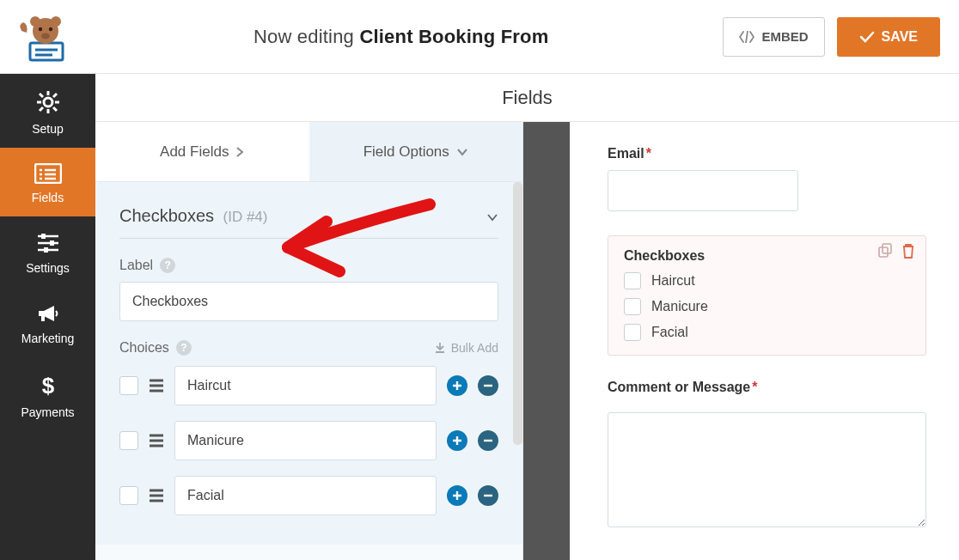  I want to click on page-title: Now editing Client Booking From, so click(400, 37).